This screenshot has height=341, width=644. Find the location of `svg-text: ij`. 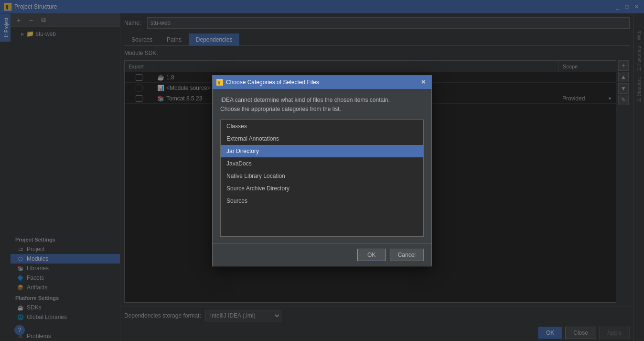

svg-text: ij is located at coordinates (219, 83).